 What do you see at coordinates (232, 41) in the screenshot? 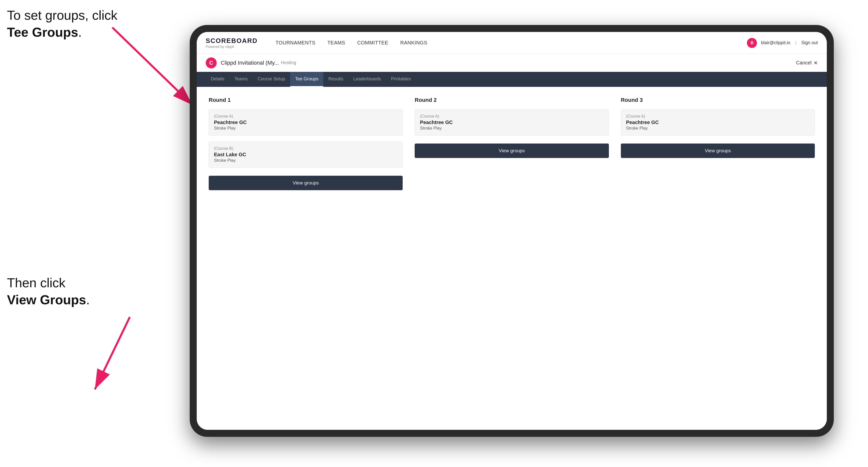
I see `logo-scoreboard: SCOREBOARD` at bounding box center [232, 41].